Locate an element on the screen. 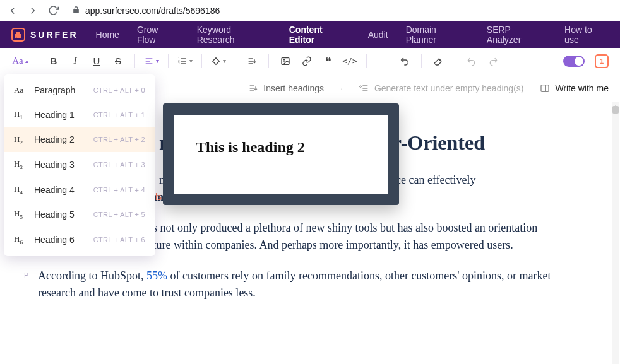 The image size is (620, 364). italic-button: I is located at coordinates (75, 61).